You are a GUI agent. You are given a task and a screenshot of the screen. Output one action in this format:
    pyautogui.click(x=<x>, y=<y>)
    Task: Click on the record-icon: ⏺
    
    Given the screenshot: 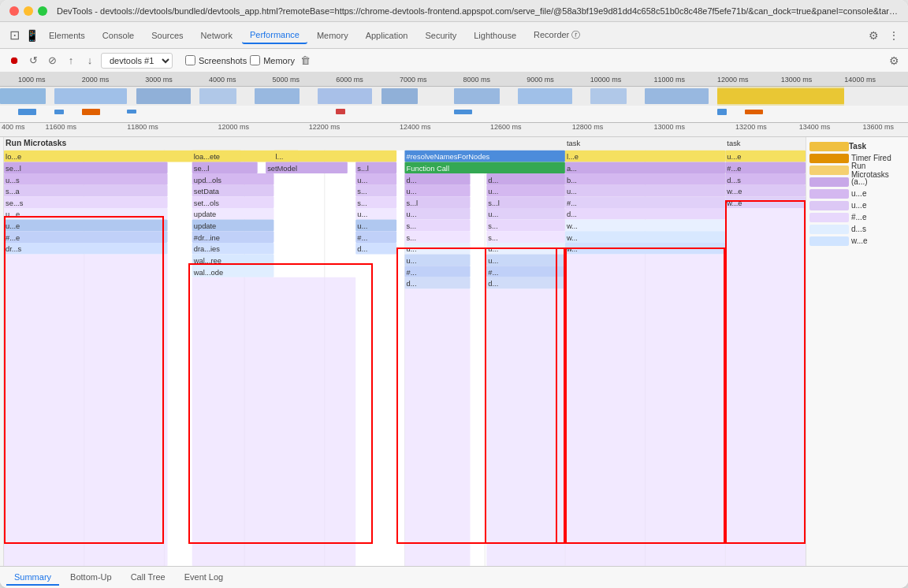 What is the action you would take?
    pyautogui.click(x=14, y=61)
    